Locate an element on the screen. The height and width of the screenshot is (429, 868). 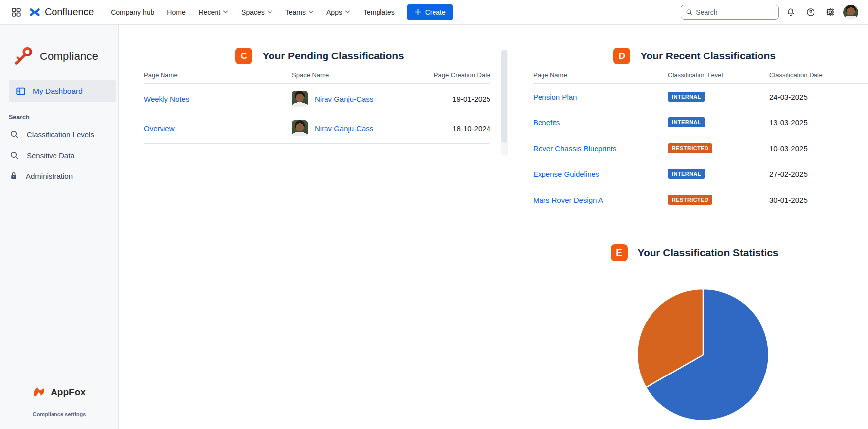
page-link: Weekly Notes is located at coordinates (218, 99).